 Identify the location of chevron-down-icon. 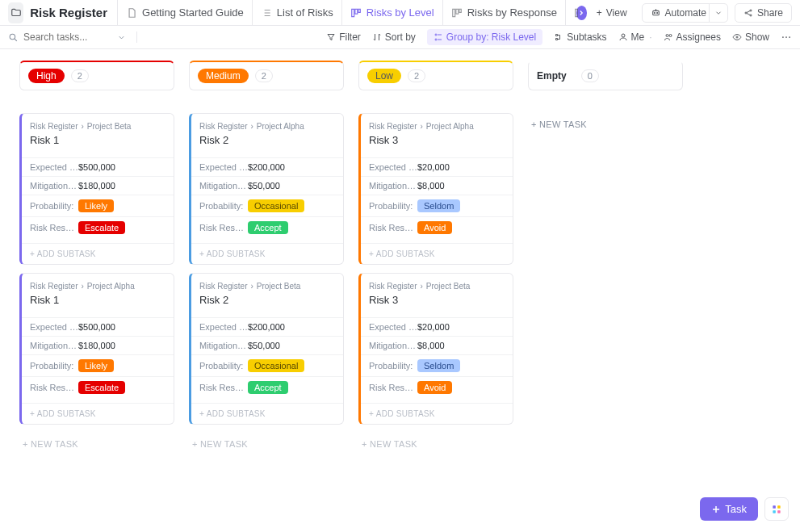
(718, 13).